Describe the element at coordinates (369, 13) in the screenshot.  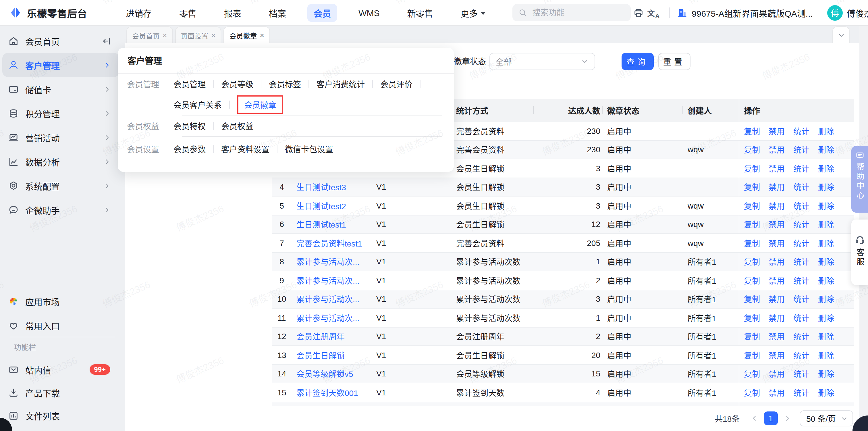
I see `topnav-item-WMS: WMS` at that location.